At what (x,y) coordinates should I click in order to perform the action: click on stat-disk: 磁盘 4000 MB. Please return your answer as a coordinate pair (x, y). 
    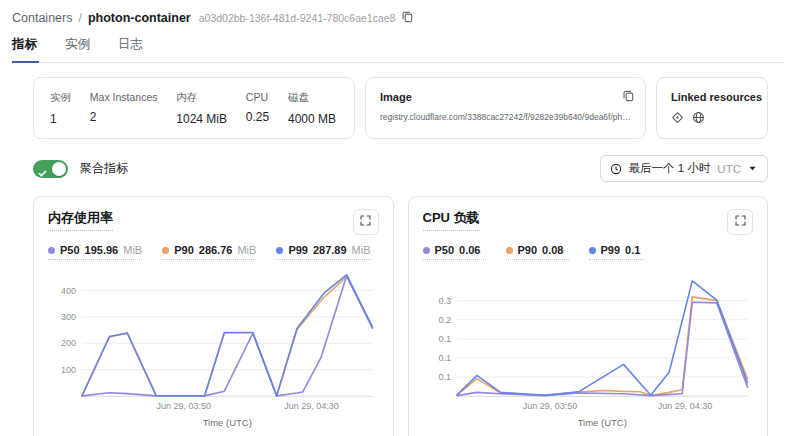
    Looking at the image, I should click on (312, 108).